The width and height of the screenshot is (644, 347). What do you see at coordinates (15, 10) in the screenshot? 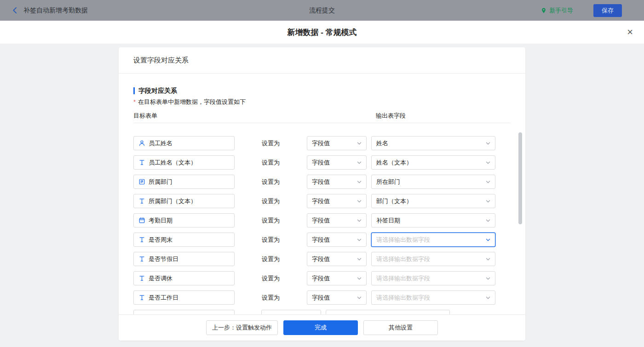
I see `back-button` at bounding box center [15, 10].